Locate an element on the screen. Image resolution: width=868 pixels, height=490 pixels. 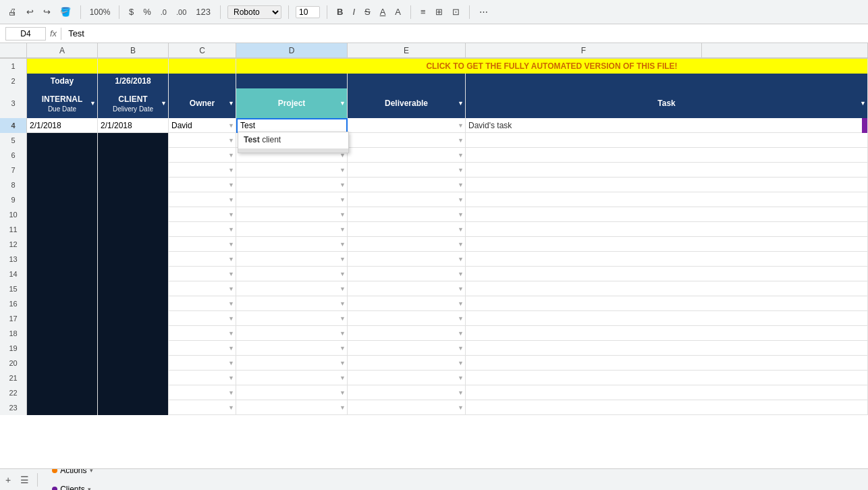
cell-b21 is located at coordinates (134, 378).